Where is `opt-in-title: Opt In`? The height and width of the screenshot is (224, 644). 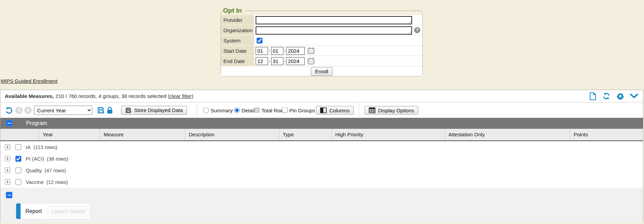
opt-in-title: Opt In is located at coordinates (233, 11).